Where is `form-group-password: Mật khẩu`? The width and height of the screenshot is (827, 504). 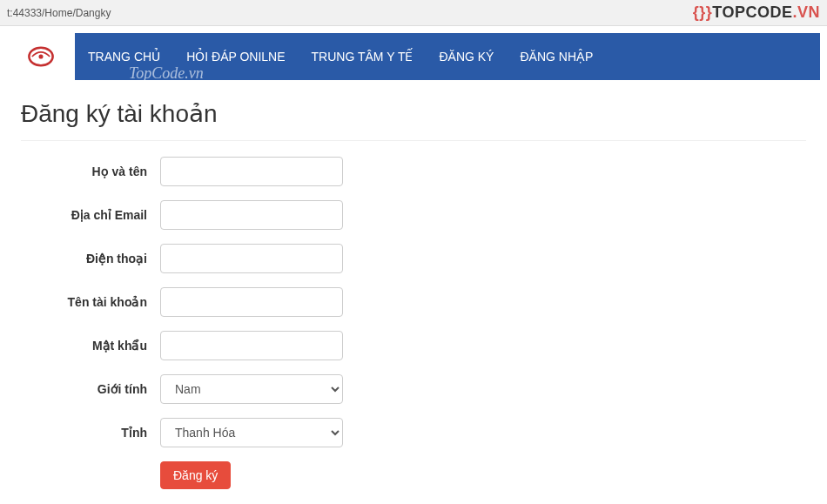 form-group-password: Mật khẩu is located at coordinates (414, 346).